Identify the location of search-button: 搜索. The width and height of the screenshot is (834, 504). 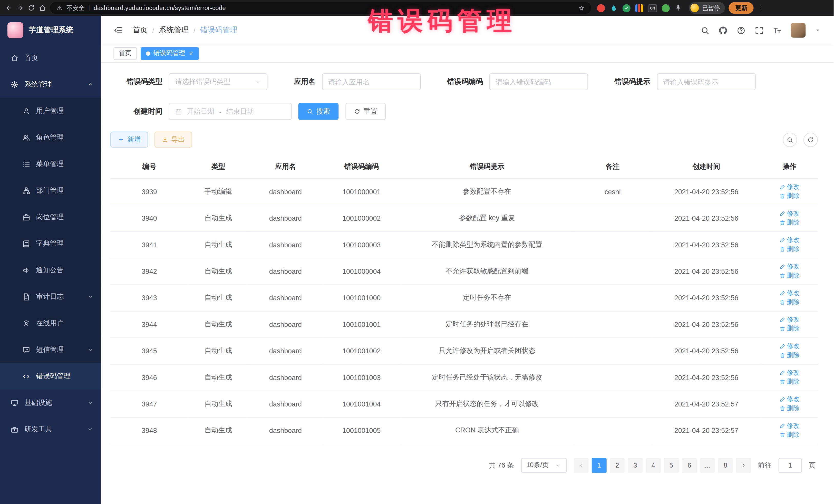
(318, 111).